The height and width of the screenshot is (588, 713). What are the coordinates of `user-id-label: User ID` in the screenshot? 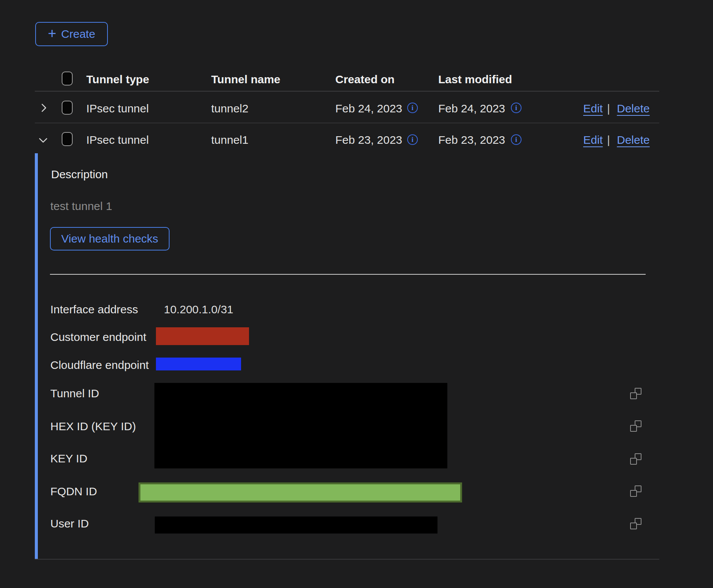 It's located at (70, 524).